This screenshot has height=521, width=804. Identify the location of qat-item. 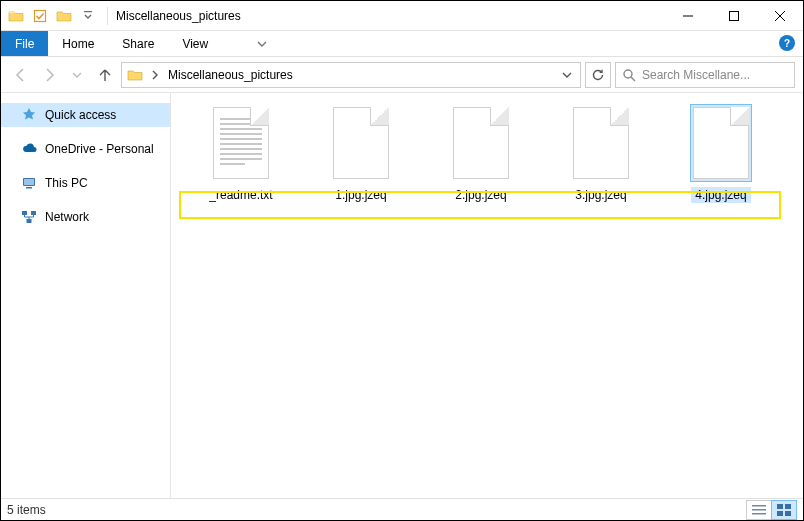
(40, 16).